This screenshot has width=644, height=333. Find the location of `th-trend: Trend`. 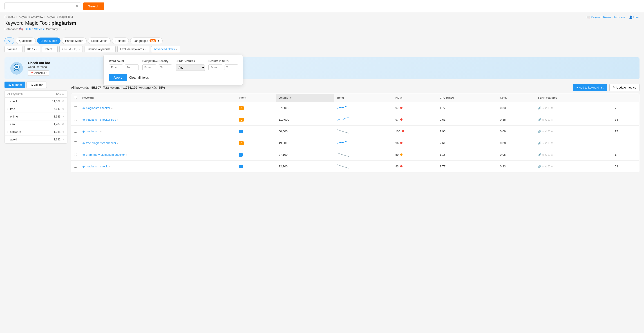

th-trend: Trend is located at coordinates (364, 98).